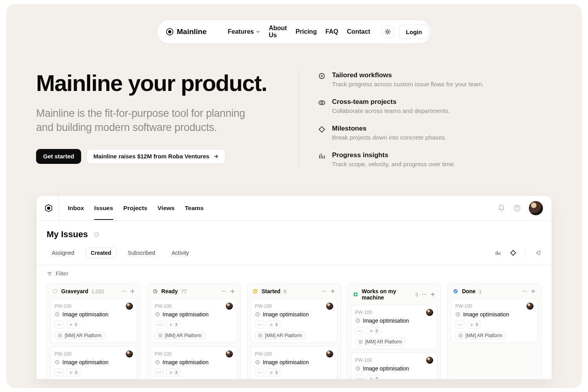 The height and width of the screenshot is (392, 588). I want to click on info-circle-icon, so click(96, 234).